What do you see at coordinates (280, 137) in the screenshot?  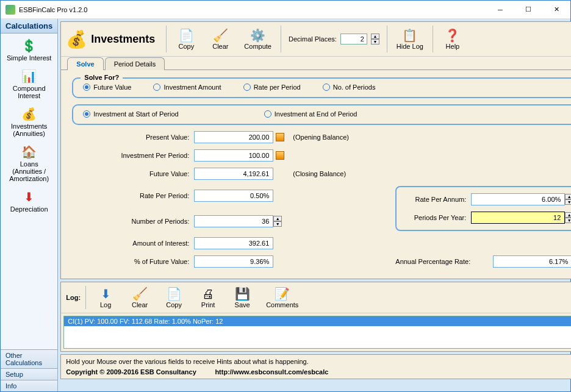 I see `calc-icon-pv` at bounding box center [280, 137].